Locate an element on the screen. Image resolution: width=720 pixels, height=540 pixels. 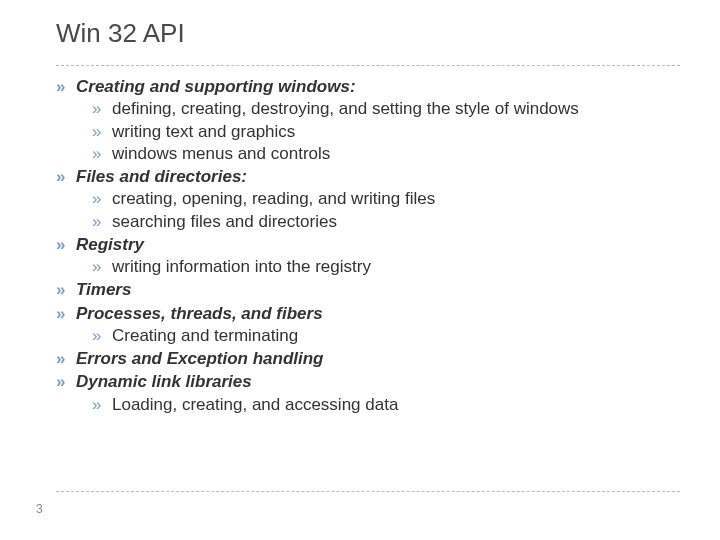
list-subitem-label: defining, creating, destroying, and sett… is located at coordinates (346, 108).